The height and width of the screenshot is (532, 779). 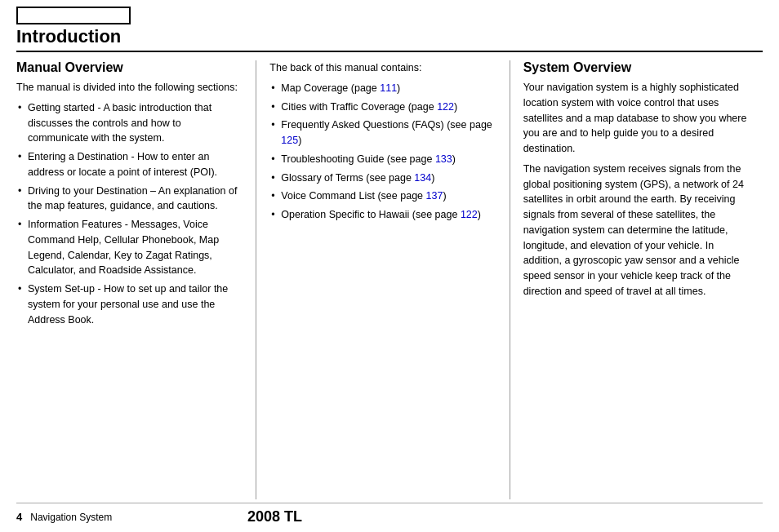 What do you see at coordinates (469, 215) in the screenshot?
I see `page-link-122b: 122` at bounding box center [469, 215].